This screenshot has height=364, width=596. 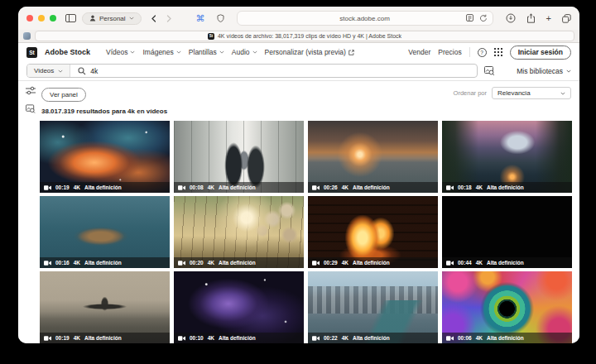 I want to click on video-thumbnail-island-aerial: 00:16 4K Alta definición, so click(x=104, y=232).